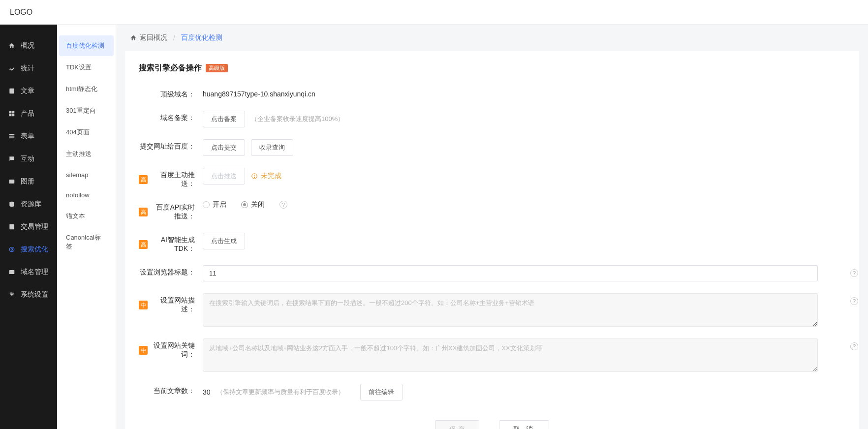  What do you see at coordinates (492, 119) in the screenshot?
I see `row-beian: 域名备案： 点击备案 （企业备案收录速度提高100%）` at bounding box center [492, 119].